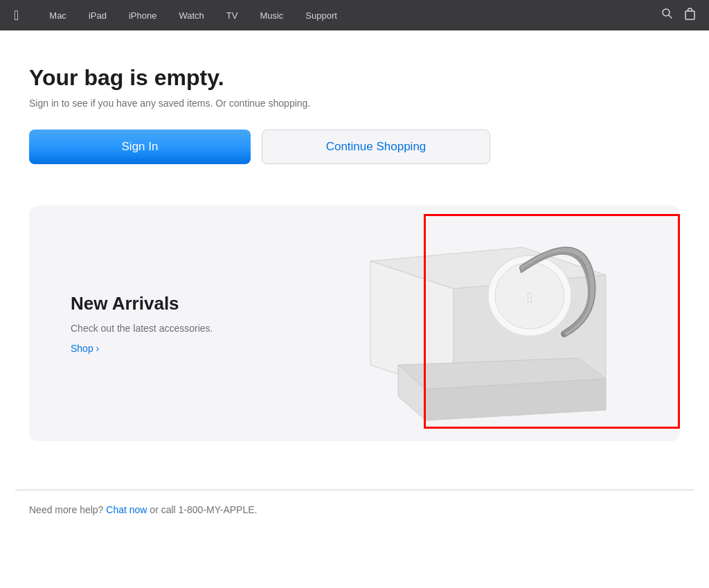  What do you see at coordinates (354, 510) in the screenshot?
I see `footer: Need more help? Chat now or call 1-800-M…` at bounding box center [354, 510].